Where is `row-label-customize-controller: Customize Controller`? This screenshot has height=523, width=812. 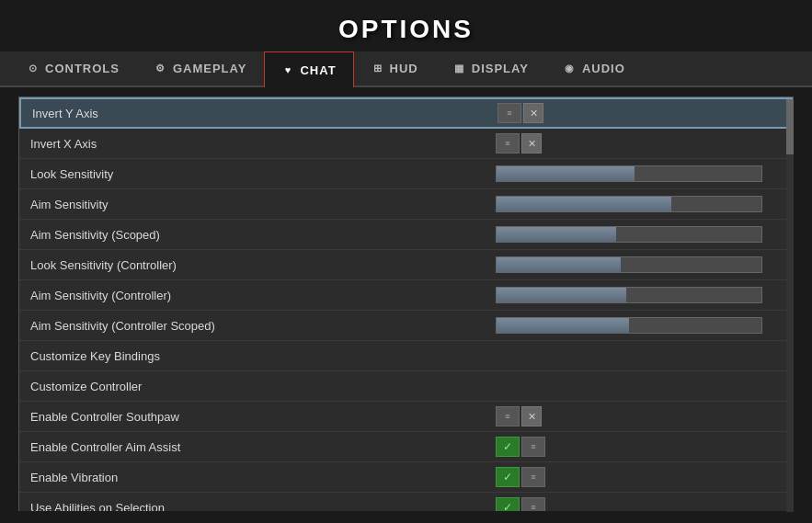
row-label-customize-controller: Customize Controller is located at coordinates (406, 386).